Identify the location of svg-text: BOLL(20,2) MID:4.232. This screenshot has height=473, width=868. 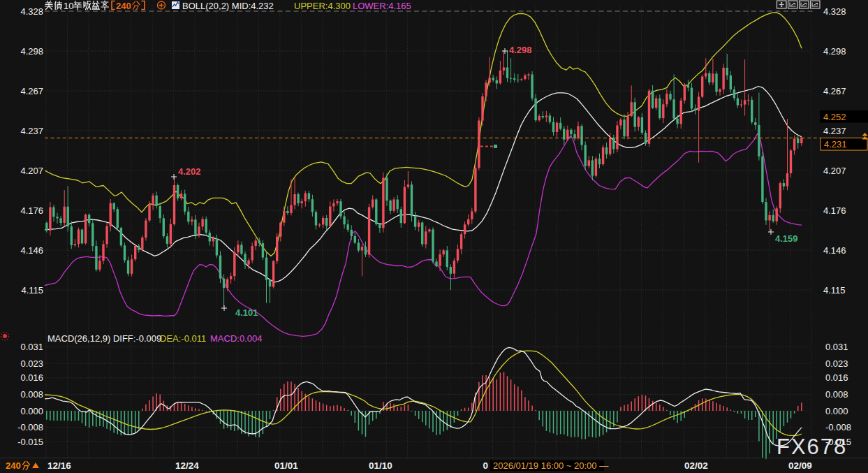
(228, 6).